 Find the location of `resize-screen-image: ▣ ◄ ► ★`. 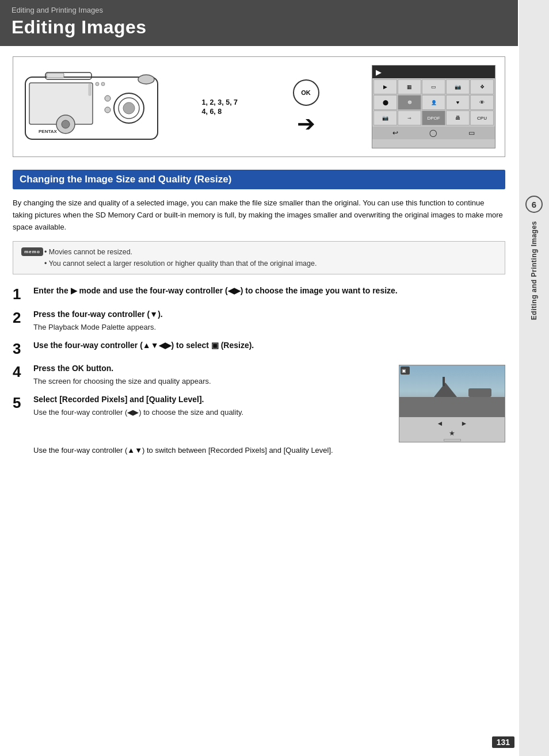

resize-screen-image: ▣ ◄ ► ★ is located at coordinates (452, 404).